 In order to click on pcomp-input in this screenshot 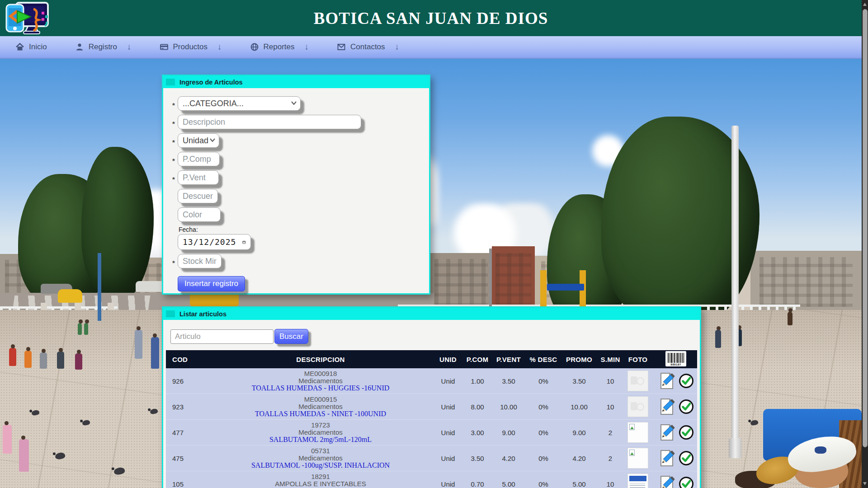, I will do `click(199, 159)`.